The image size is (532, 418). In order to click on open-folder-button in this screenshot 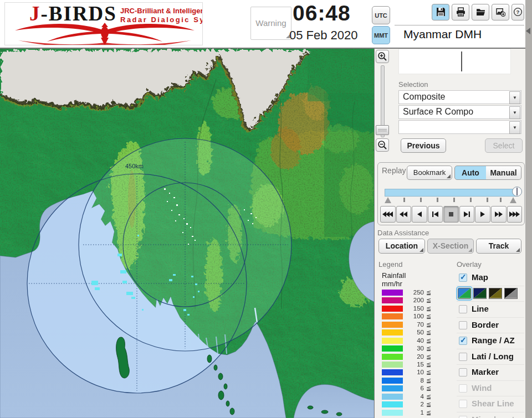, I will do `click(480, 12)`.